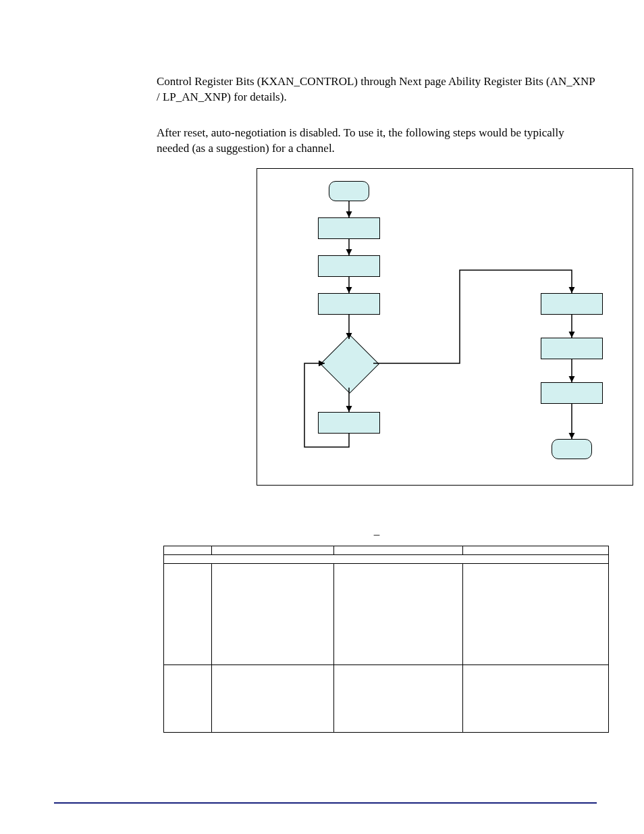  I want to click on table-title: _, so click(377, 531).